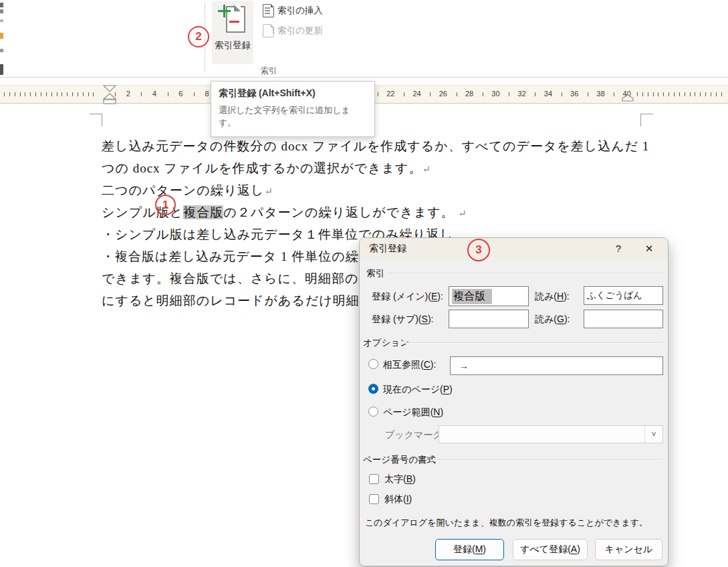 This screenshot has height=567, width=728. What do you see at coordinates (623, 319) in the screenshot?
I see `yomi-g-input` at bounding box center [623, 319].